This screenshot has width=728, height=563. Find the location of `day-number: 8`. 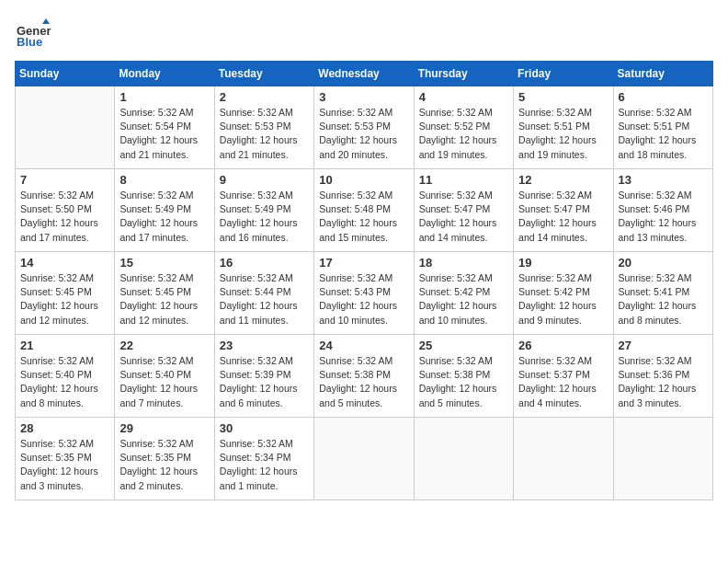

day-number: 8 is located at coordinates (164, 180).